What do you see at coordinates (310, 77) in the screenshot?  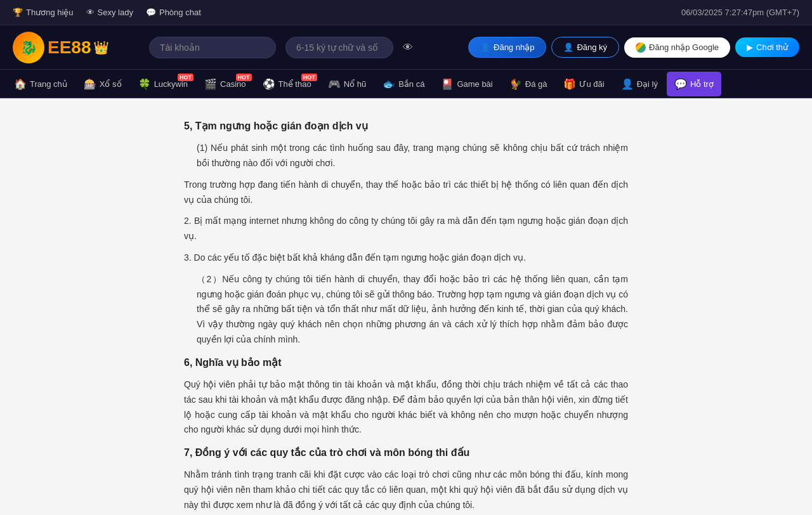 I see `sports-badge: HOT` at bounding box center [310, 77].